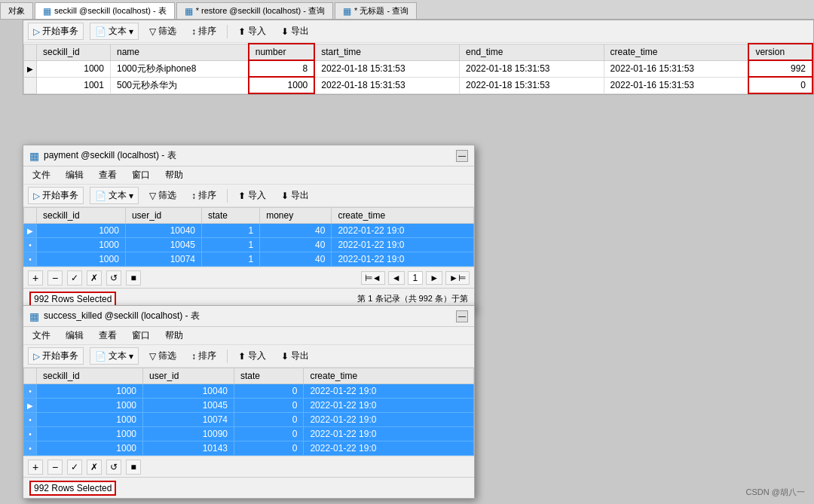  What do you see at coordinates (285, 356) in the screenshot?
I see `suc-export-icon: ⬇` at bounding box center [285, 356].